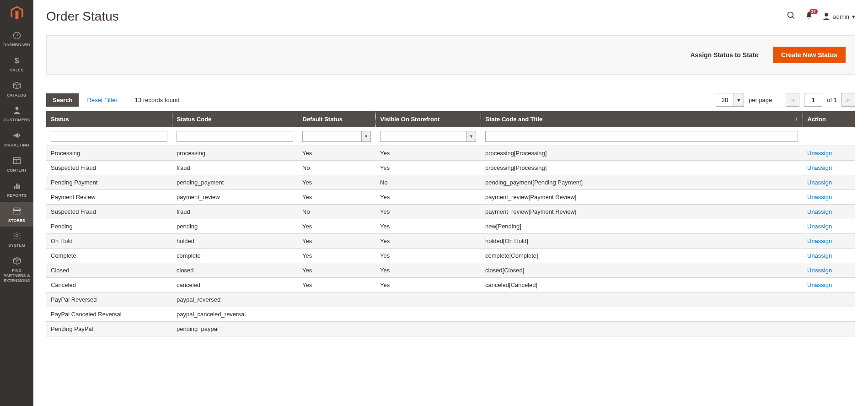  Describe the element at coordinates (16, 239) in the screenshot. I see `sidebar-item-system: SYSTEM` at that location.